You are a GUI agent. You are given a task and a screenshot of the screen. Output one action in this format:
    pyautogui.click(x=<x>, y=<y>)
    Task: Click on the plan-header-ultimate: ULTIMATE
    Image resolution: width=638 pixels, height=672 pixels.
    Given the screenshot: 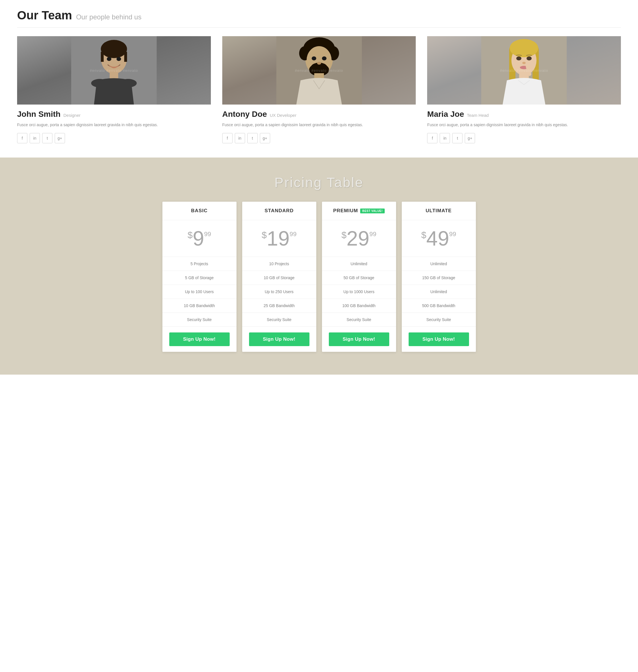 What is the action you would take?
    pyautogui.click(x=439, y=211)
    